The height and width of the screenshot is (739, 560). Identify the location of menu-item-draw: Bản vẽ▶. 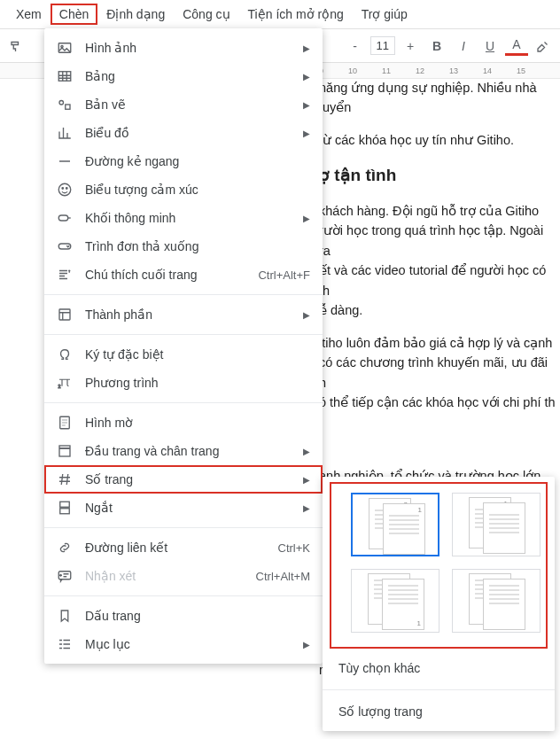
(183, 105).